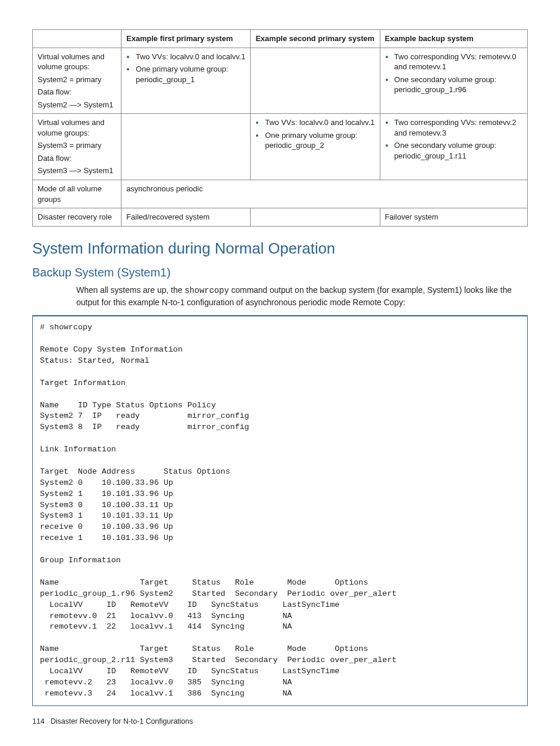 This screenshot has width=560, height=746. What do you see at coordinates (281, 194) in the screenshot?
I see `table-row: Mode of all volume groups asynchronous p…` at bounding box center [281, 194].